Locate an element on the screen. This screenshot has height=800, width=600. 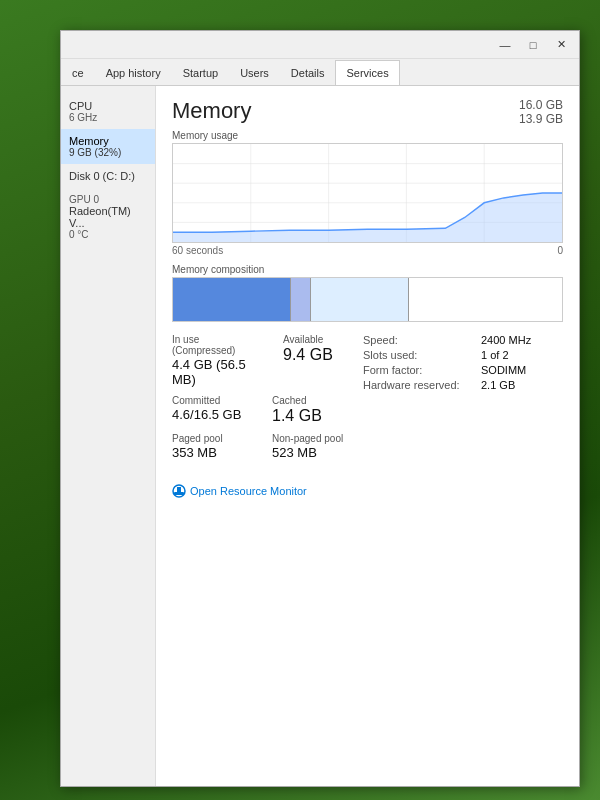
comp-bar is located at coordinates (368, 300).